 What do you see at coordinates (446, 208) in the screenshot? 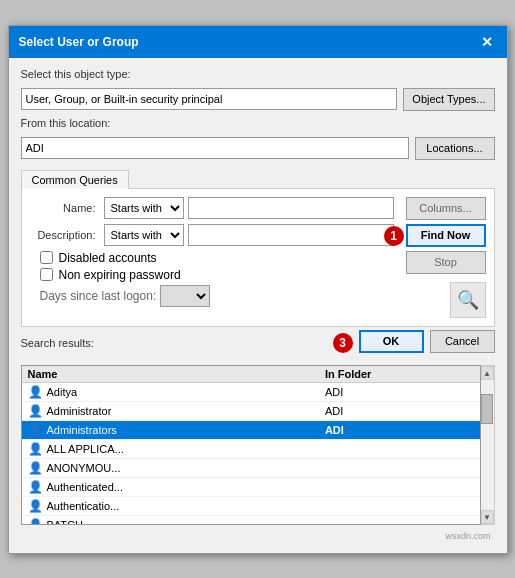
I see `columns-button: Columns...` at bounding box center [446, 208].